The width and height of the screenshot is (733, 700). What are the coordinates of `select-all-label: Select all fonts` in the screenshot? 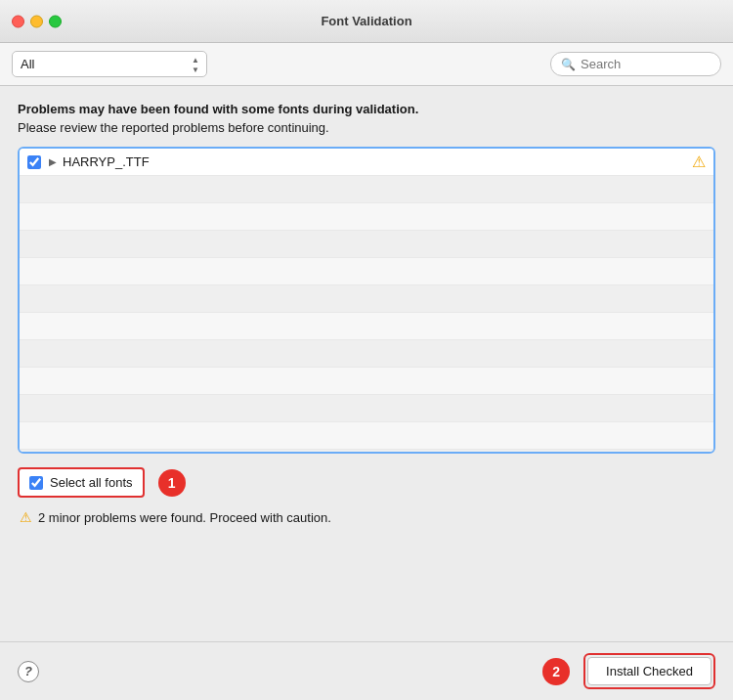 It's located at (92, 483).